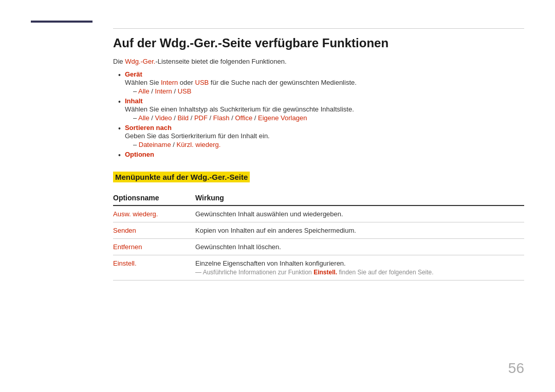  I want to click on table-row: Entfernen Gewünschten Inhalt löschen., so click(319, 247).